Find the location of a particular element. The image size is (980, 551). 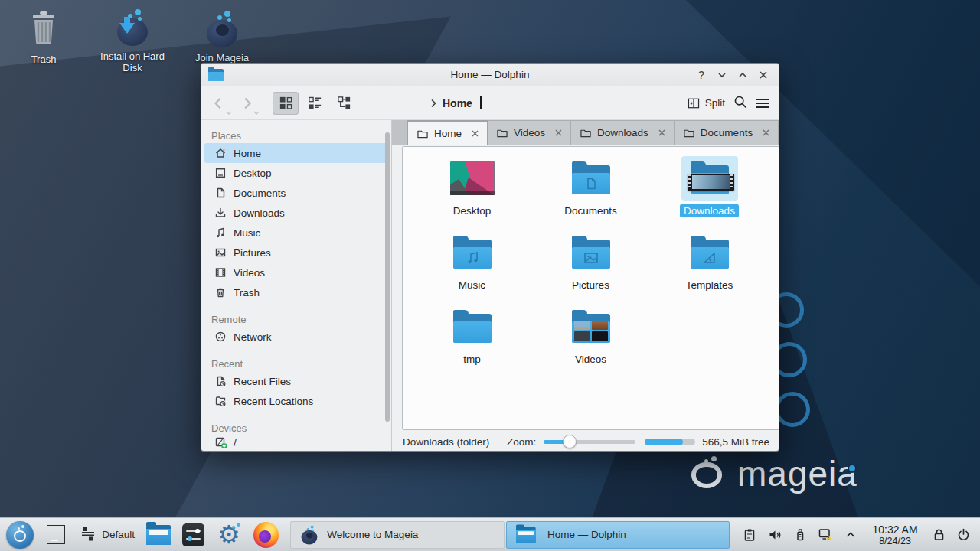

clipboard-tray-icon is located at coordinates (750, 535).